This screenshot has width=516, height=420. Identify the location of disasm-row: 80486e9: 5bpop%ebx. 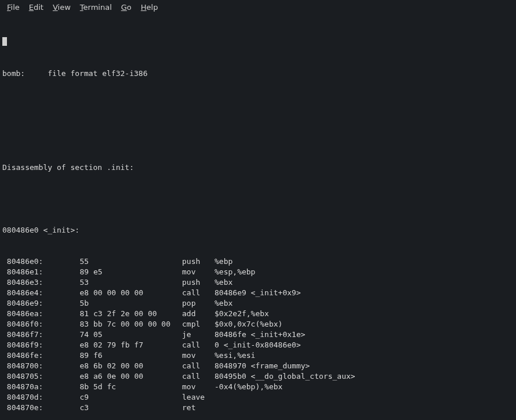
(258, 303).